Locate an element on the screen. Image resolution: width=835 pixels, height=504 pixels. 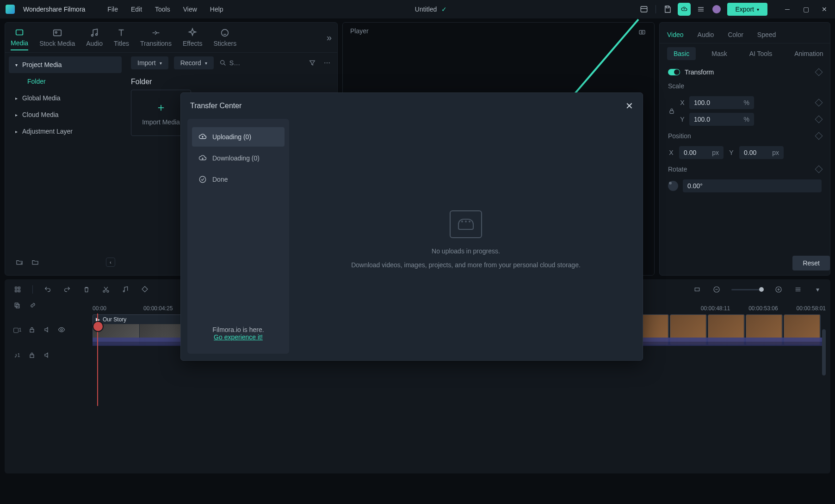
cloud-transfer-icon is located at coordinates (684, 9).